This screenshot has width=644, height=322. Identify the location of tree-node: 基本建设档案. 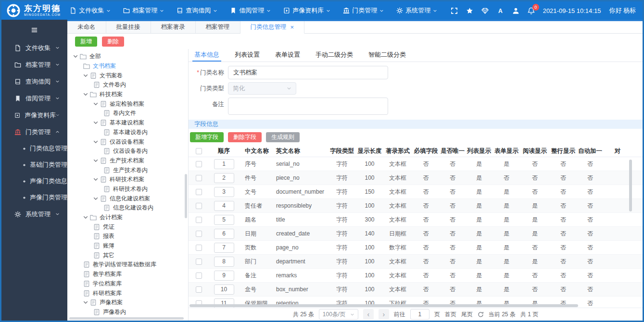
(128, 123).